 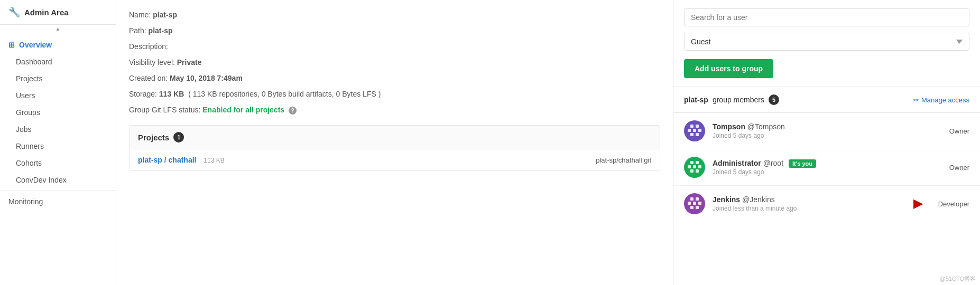 What do you see at coordinates (25, 202) in the screenshot?
I see `sidebar-label-monitoring: Monitoring` at bounding box center [25, 202].